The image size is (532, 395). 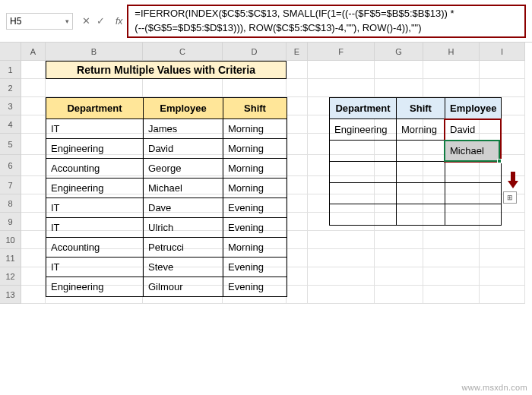 I want to click on cell-A7, so click(x=33, y=185).